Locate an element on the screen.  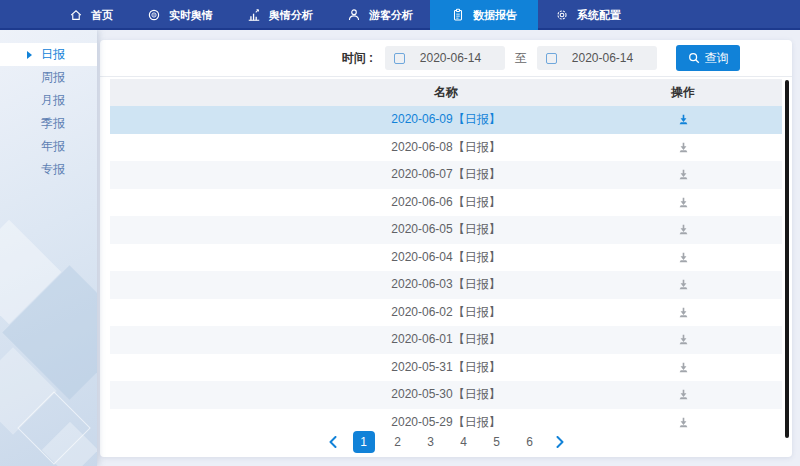
search-icon is located at coordinates (694, 58).